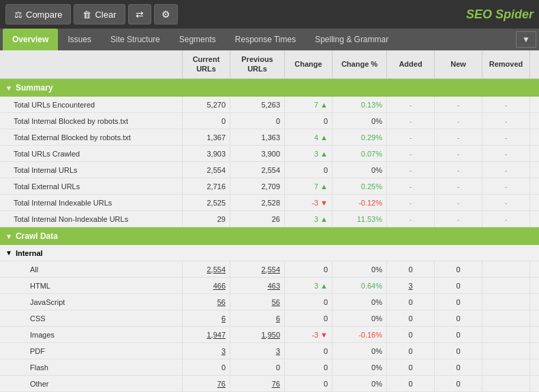  What do you see at coordinates (91, 219) in the screenshot?
I see `row-label: Total Internal Non-Indexable URLs` at bounding box center [91, 219].